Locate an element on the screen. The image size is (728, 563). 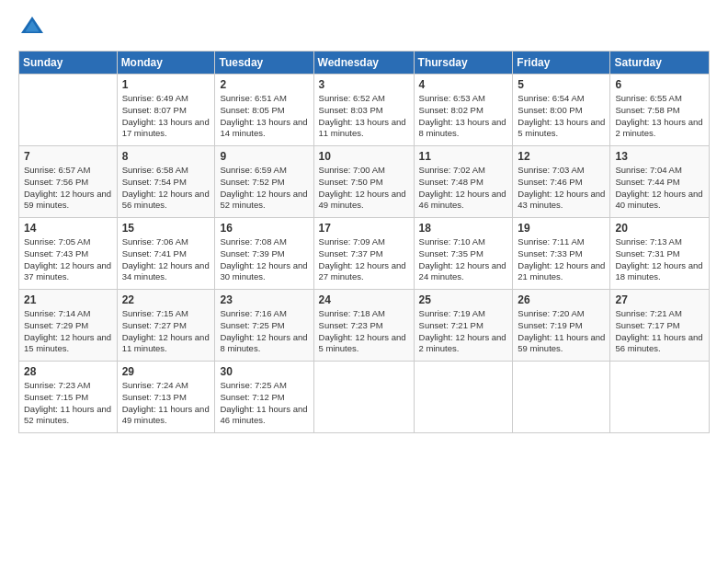
day-cell: 10Sunrise: 7:00 AM Sunset: 7:50 PM Dayli… is located at coordinates (364, 182).